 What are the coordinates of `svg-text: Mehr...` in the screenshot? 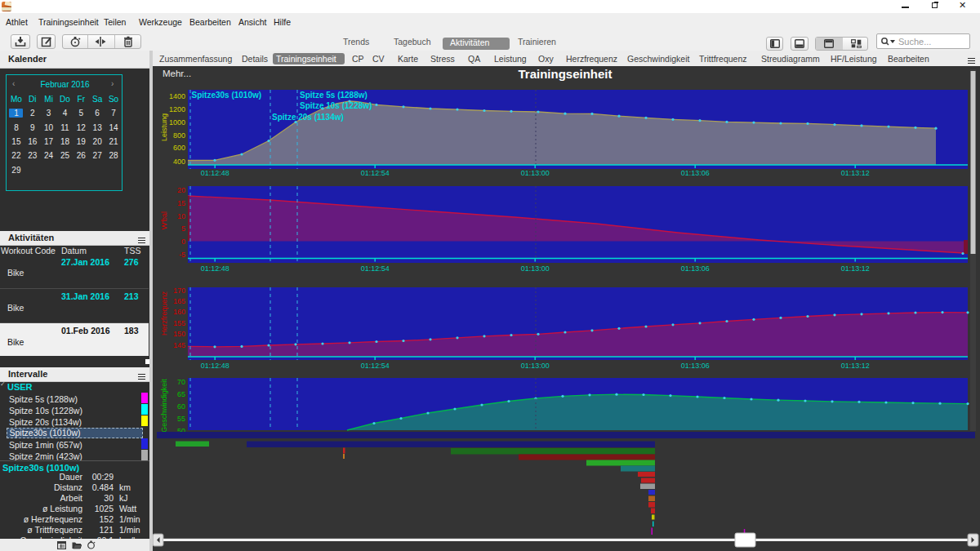 It's located at (176, 73).